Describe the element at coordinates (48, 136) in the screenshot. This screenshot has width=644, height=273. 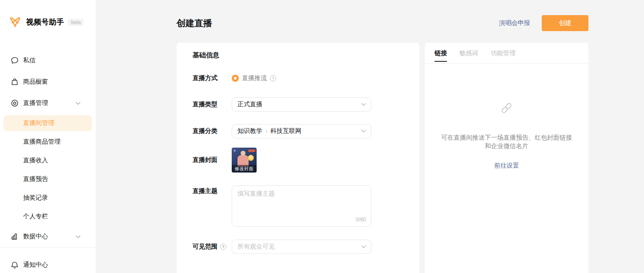
I see `sidebar: 视频号助手 beta 私信 商品橱窗 直播管理 直播间管理` at that location.